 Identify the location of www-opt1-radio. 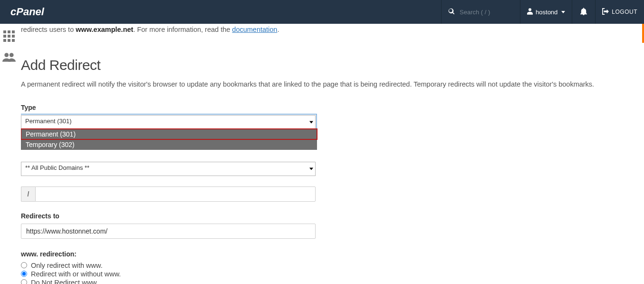
(24, 265).